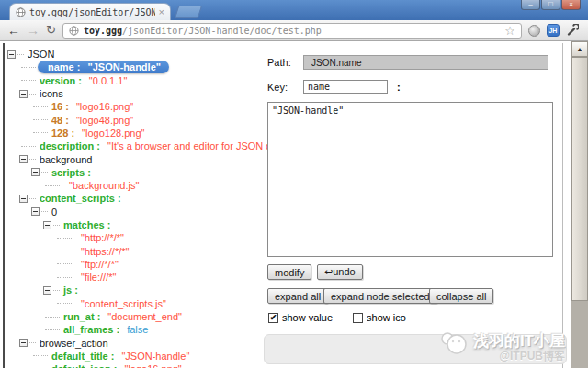  Describe the element at coordinates (74, 343) in the screenshot. I see `tree-node-key: browser_action` at that location.